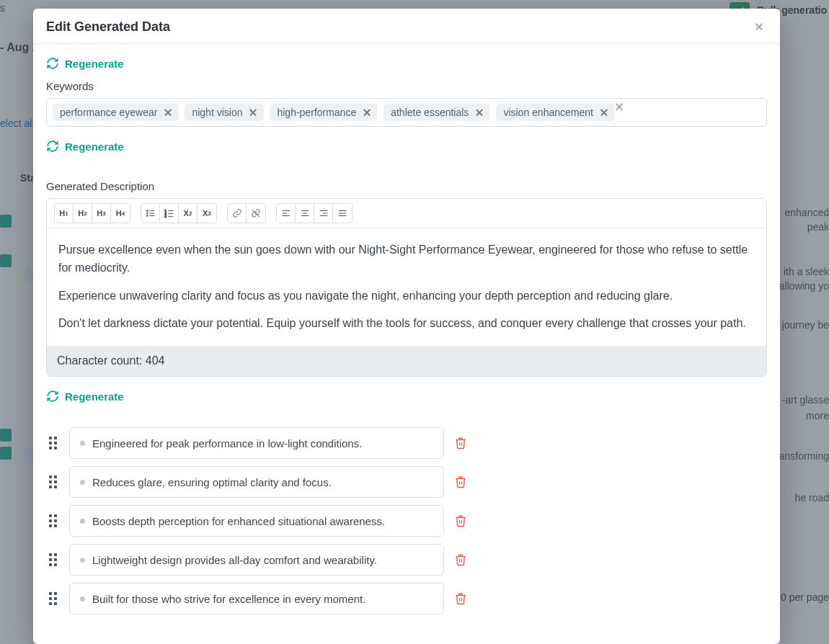  Describe the element at coordinates (407, 86) in the screenshot. I see `keywords-field-label: Keywords` at that location.